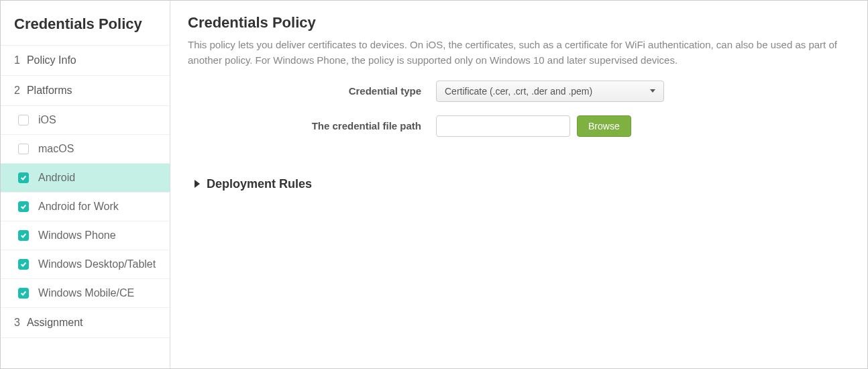  What do you see at coordinates (604, 126) in the screenshot?
I see `browse-button: Browse` at bounding box center [604, 126].